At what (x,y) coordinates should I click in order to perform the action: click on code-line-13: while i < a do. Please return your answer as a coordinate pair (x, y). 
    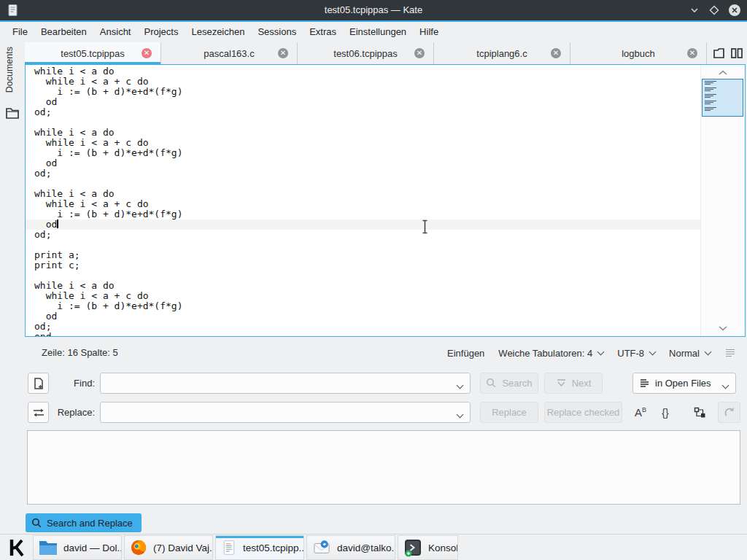
    Looking at the image, I should click on (363, 194).